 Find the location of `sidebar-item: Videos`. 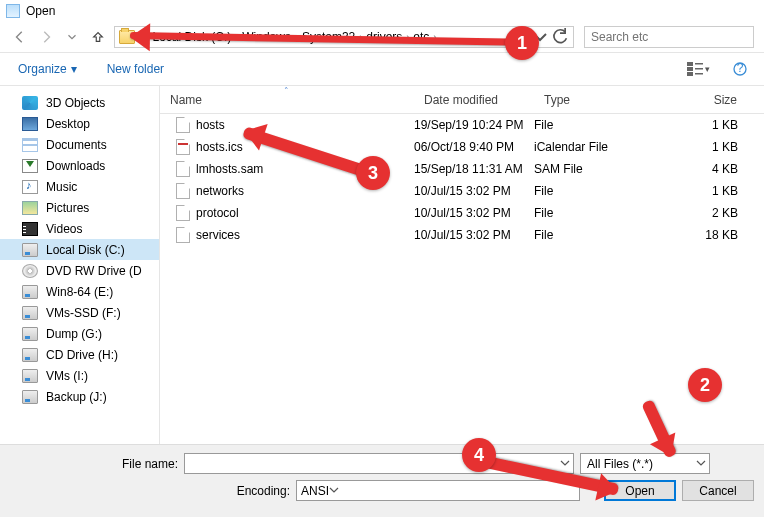

sidebar-item: Videos is located at coordinates (80, 228).